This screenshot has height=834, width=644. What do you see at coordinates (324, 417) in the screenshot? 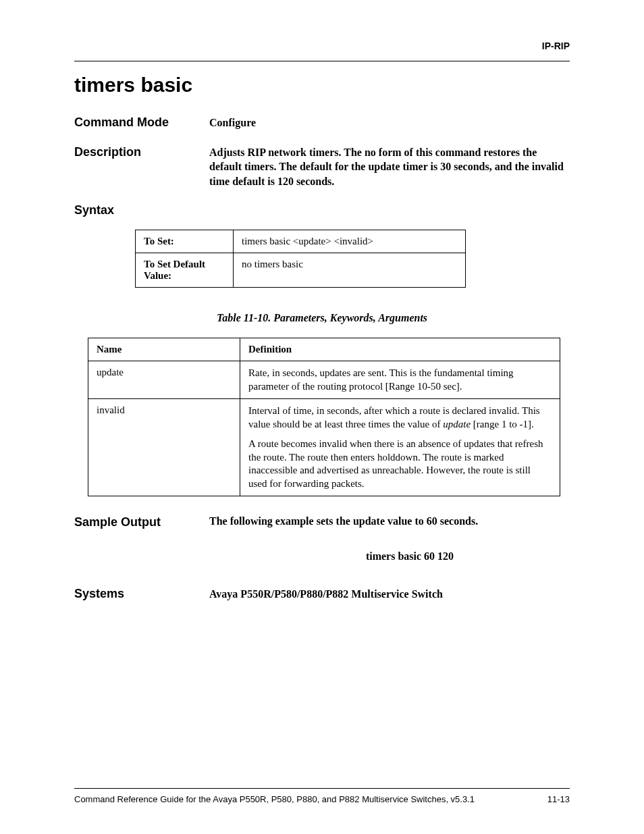
I see `params-table: Name Definition update Rate, in seconds,…` at bounding box center [324, 417].